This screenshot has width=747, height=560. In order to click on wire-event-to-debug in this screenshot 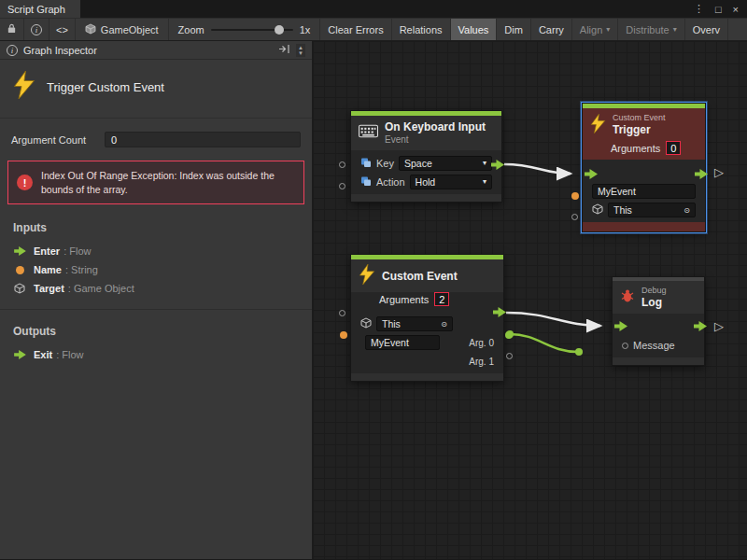, I will do `click(553, 319)`.